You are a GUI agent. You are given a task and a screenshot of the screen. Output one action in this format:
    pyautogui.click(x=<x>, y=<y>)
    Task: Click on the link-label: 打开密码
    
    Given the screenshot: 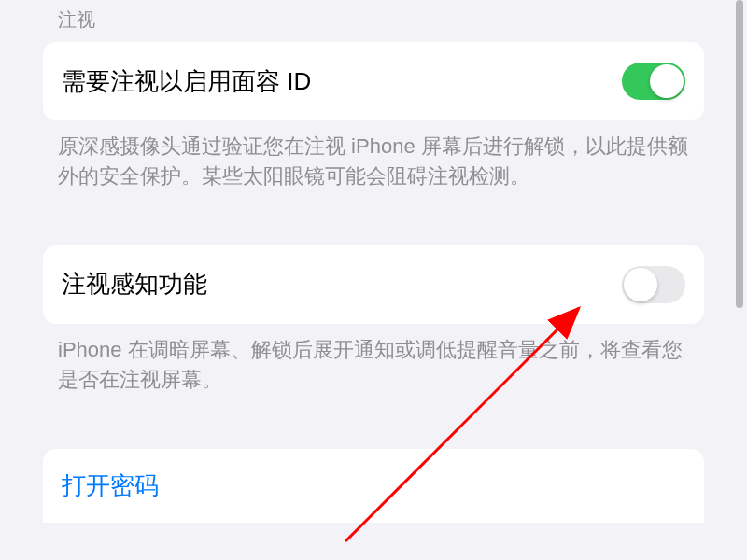 What is the action you would take?
    pyautogui.click(x=110, y=485)
    